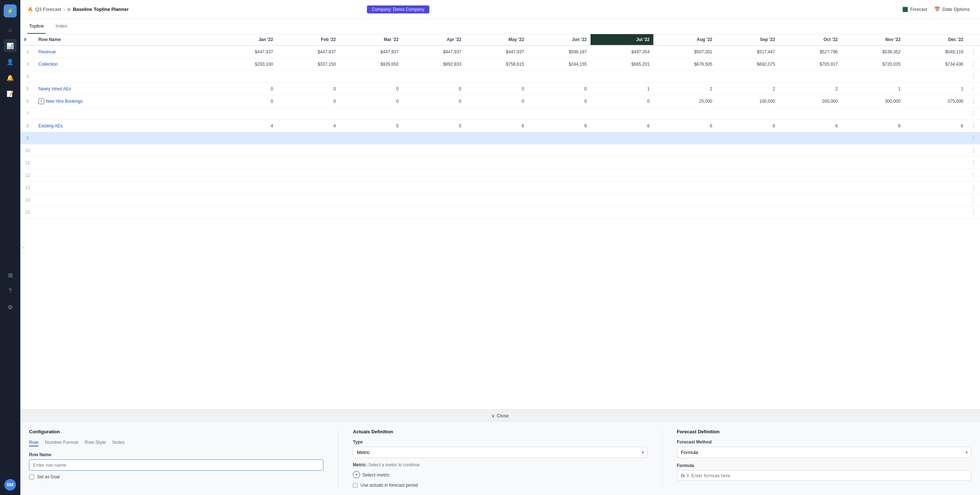 The image size is (980, 495). I want to click on panel-tab-row: Row, so click(33, 443).